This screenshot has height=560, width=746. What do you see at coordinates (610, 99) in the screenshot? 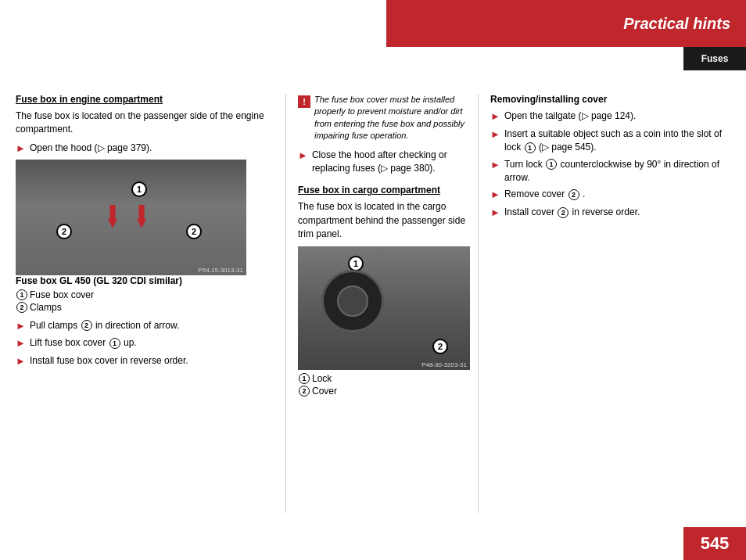
I see `right-section-title: Removing/installing cover` at bounding box center [610, 99].